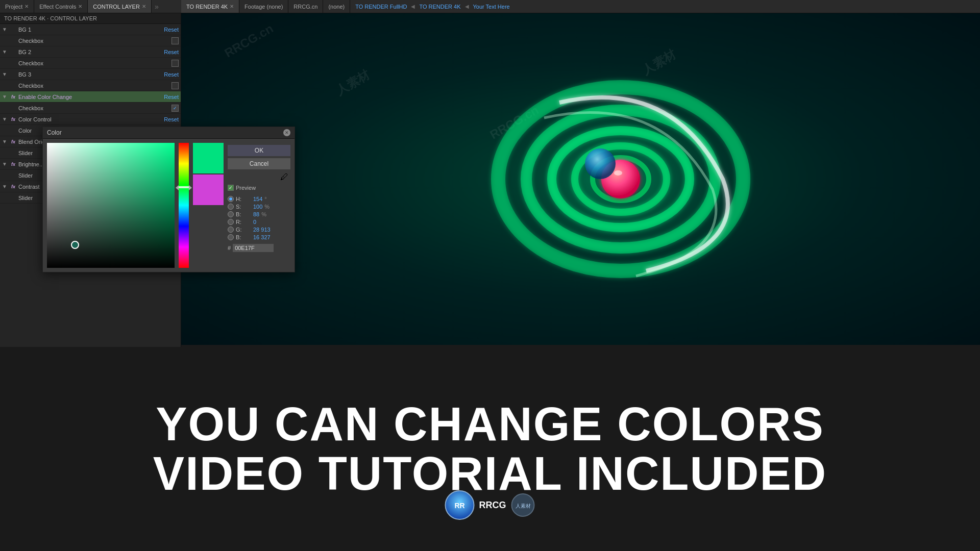  I want to click on hue-unit: °, so click(265, 199).